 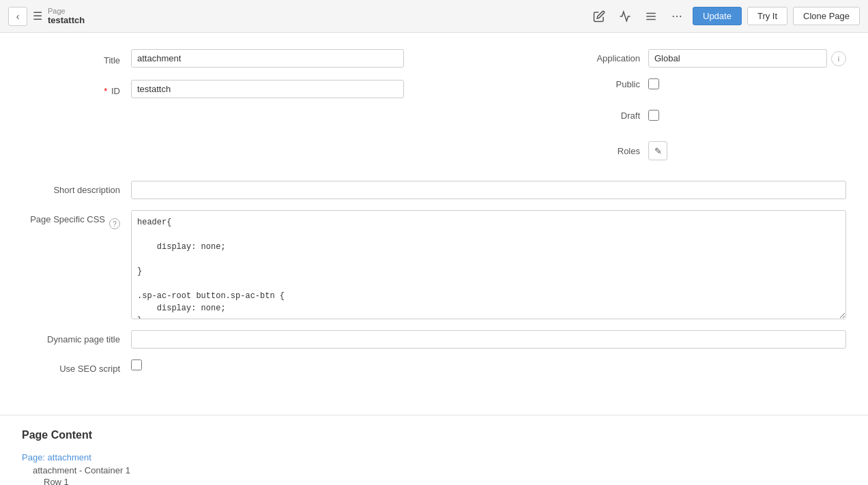 What do you see at coordinates (434, 89) in the screenshot?
I see `id-public-row: ID Public` at bounding box center [434, 89].